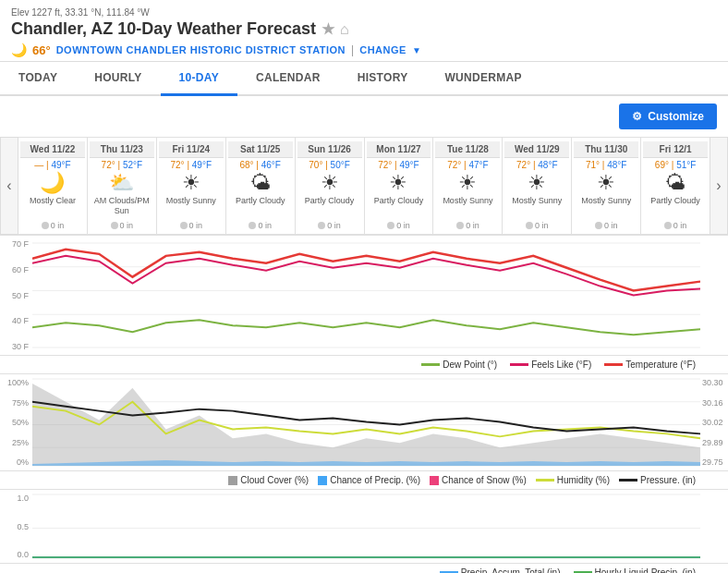  I want to click on location-bar: 🌙 66° DOWNTOWN CHANDLER HISTORIC DISTRIC…, so click(364, 50).